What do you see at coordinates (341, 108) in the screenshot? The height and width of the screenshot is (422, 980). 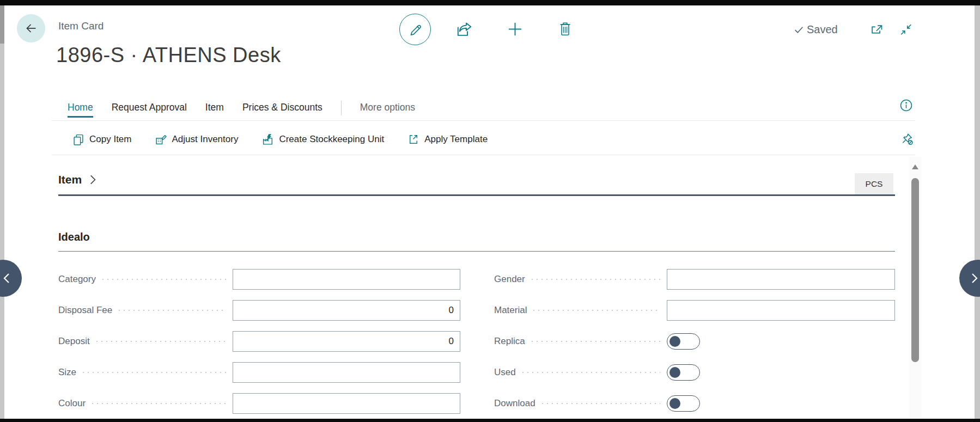 I see `tab-divider` at bounding box center [341, 108].